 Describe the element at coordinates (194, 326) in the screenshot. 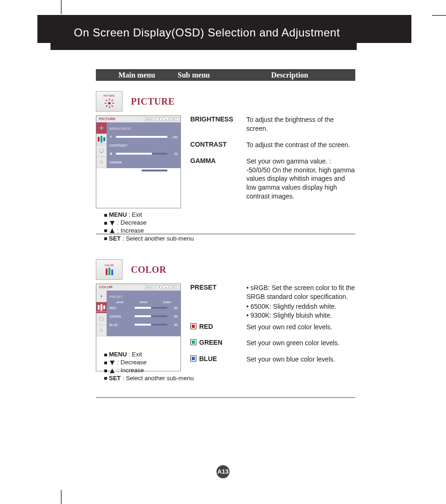

I see `red-swatch-icon` at that location.